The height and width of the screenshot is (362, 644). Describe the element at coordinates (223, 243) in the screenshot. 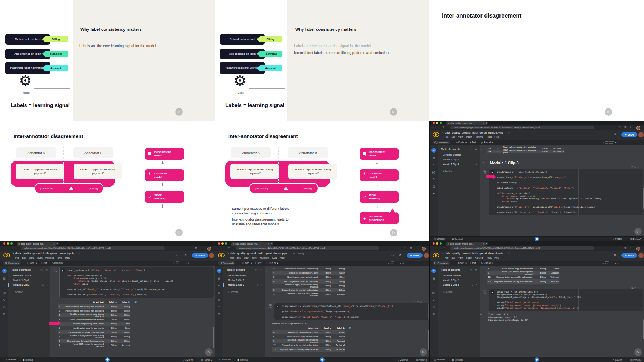

I see `minimize-window-button` at that location.